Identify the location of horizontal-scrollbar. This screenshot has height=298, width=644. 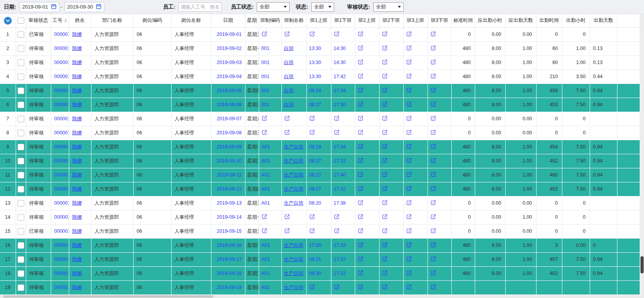
(322, 296).